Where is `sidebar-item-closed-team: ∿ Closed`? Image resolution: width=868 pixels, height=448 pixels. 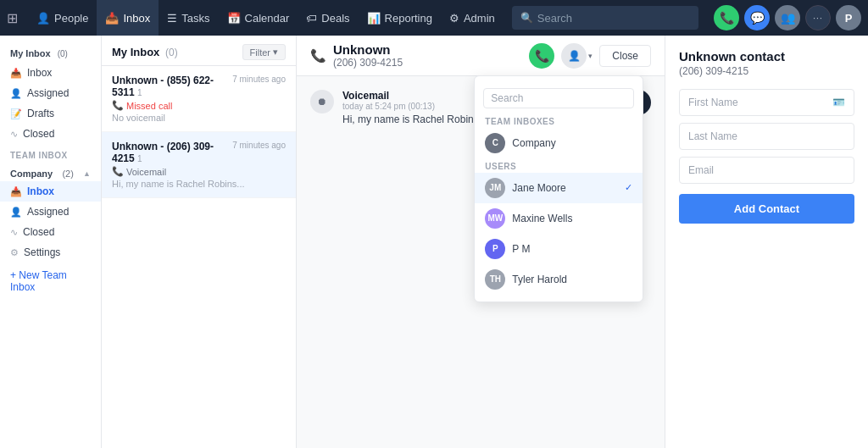
sidebar-item-closed-team: ∿ Closed is located at coordinates (51, 232).